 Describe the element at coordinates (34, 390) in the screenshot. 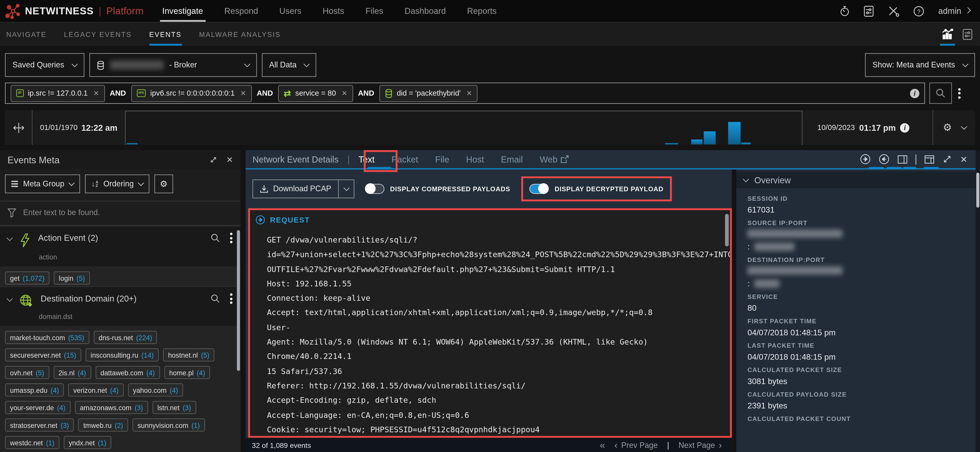

I see `meta-value-umassp-edu: umassp.edu(4)` at that location.